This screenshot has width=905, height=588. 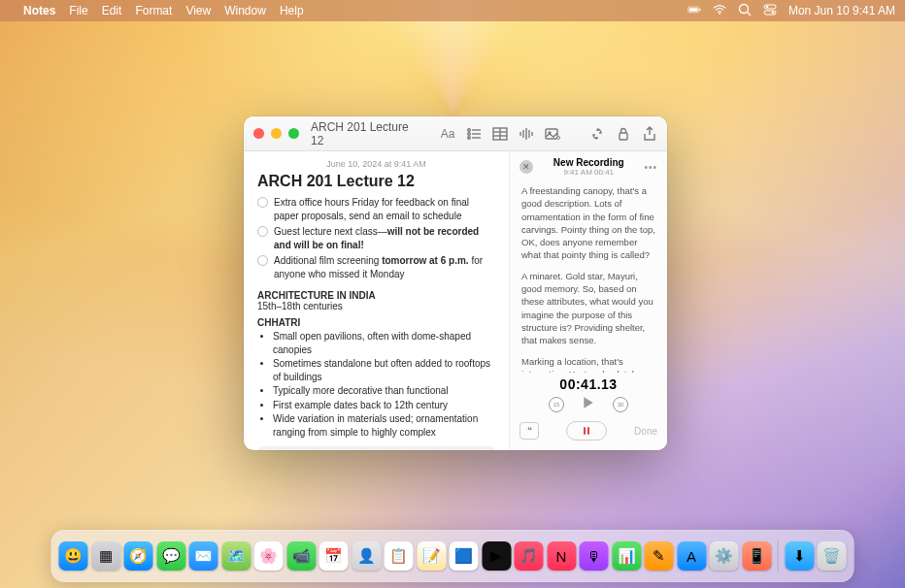 I want to click on dock-app-finder: 😃, so click(x=74, y=556).